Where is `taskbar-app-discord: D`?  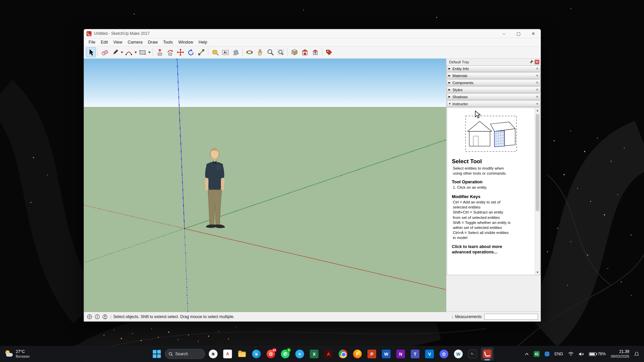 taskbar-app-discord: D is located at coordinates (444, 354).